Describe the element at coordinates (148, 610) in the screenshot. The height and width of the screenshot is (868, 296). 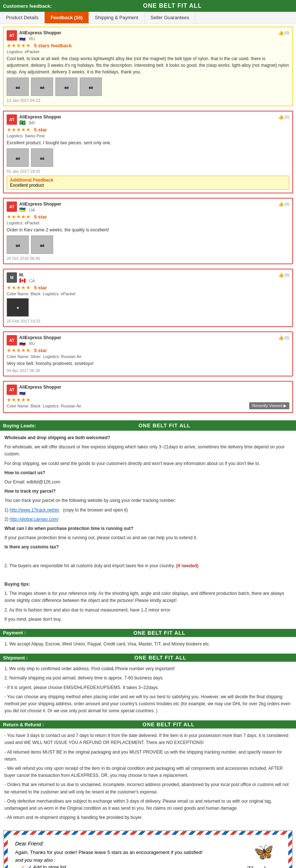
I see `bl-p17: 2. As this is fashion item and also due …` at that location.